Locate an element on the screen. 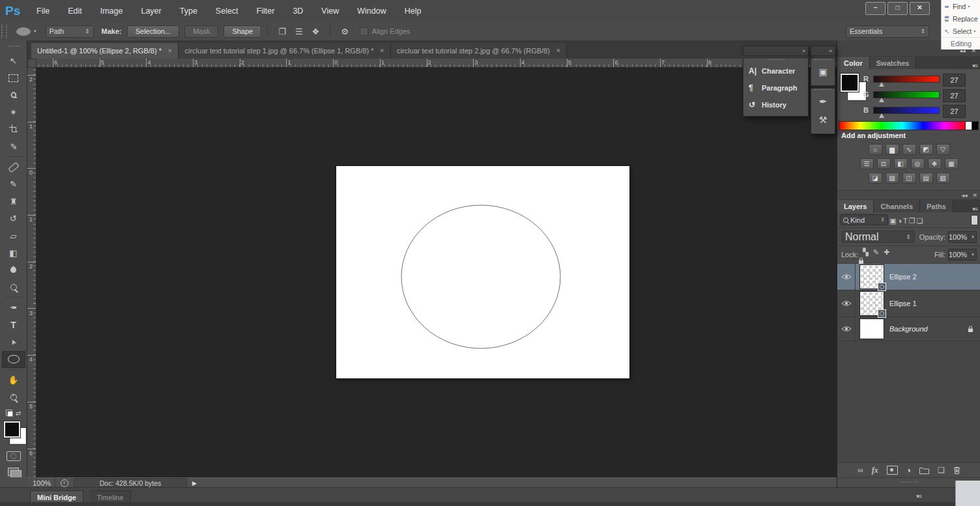  crop-tool is located at coordinates (14, 130).